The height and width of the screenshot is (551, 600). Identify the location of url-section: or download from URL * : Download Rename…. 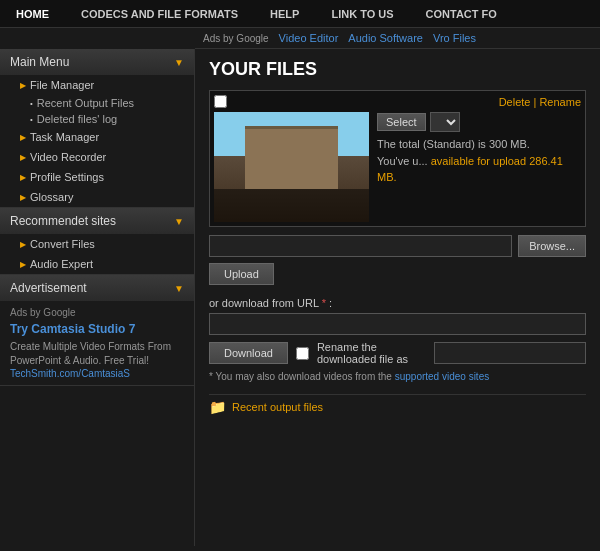
(398, 331).